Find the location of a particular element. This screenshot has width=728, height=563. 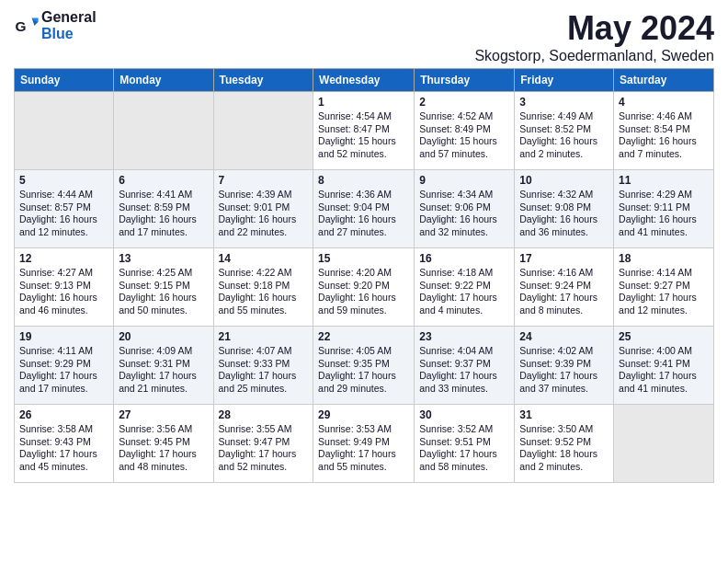

calendar-cell: 11Sunrise: 4:29 AM Sunset: 9:11 PM Dayli… is located at coordinates (664, 210).